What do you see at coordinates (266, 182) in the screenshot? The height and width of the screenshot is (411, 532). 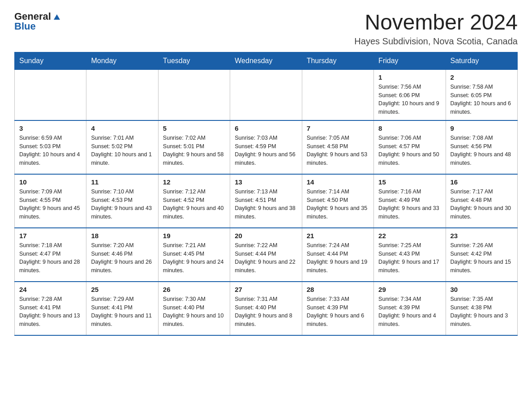 I see `day-number: 13` at bounding box center [266, 182].